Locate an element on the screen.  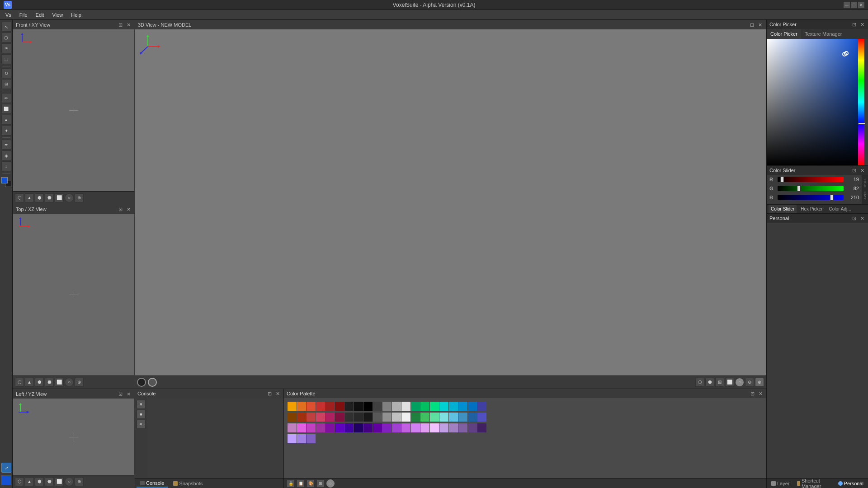
color-swatch-bg is located at coordinates (6, 182).